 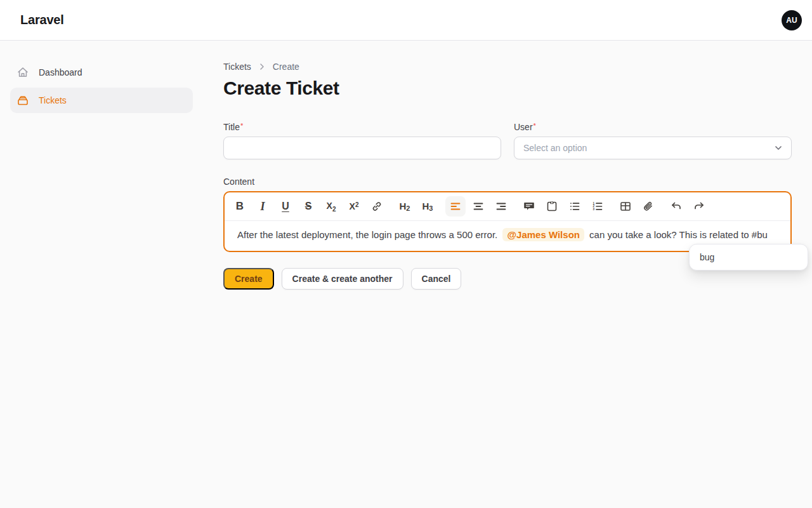 I want to click on strikethrough-icon: S, so click(x=308, y=206).